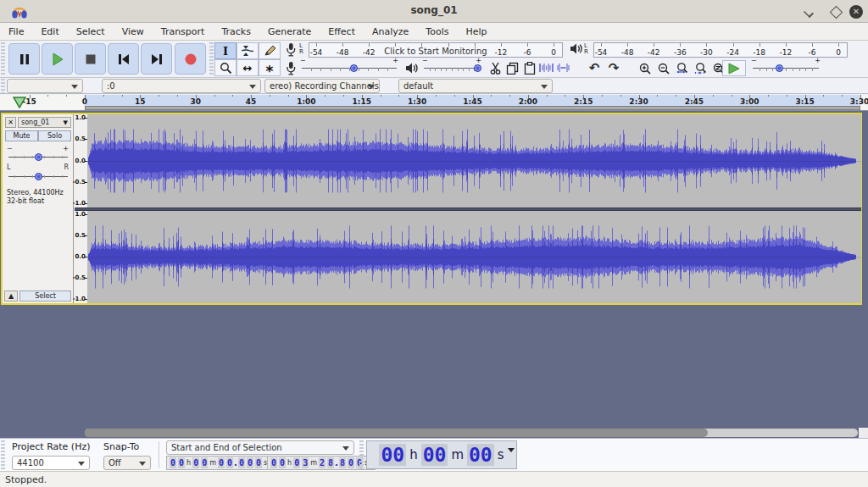  Describe the element at coordinates (38, 157) in the screenshot. I see `gain-slider` at that location.